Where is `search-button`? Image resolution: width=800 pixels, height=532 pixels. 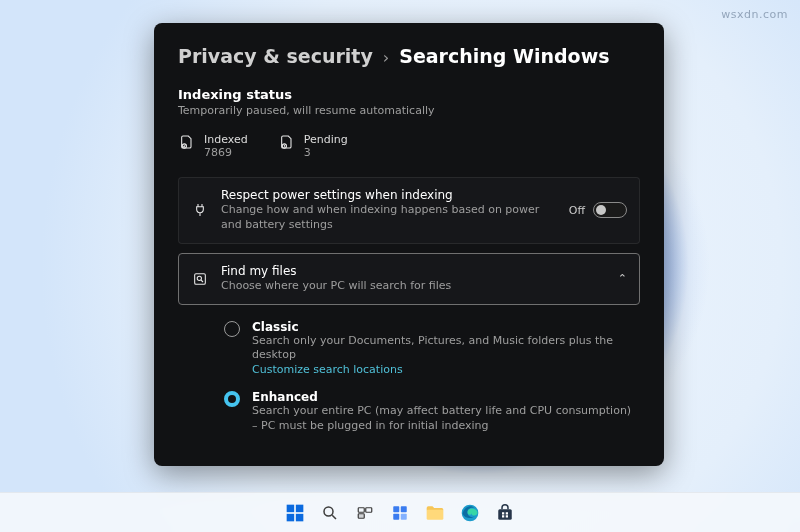 search-button is located at coordinates (330, 513).